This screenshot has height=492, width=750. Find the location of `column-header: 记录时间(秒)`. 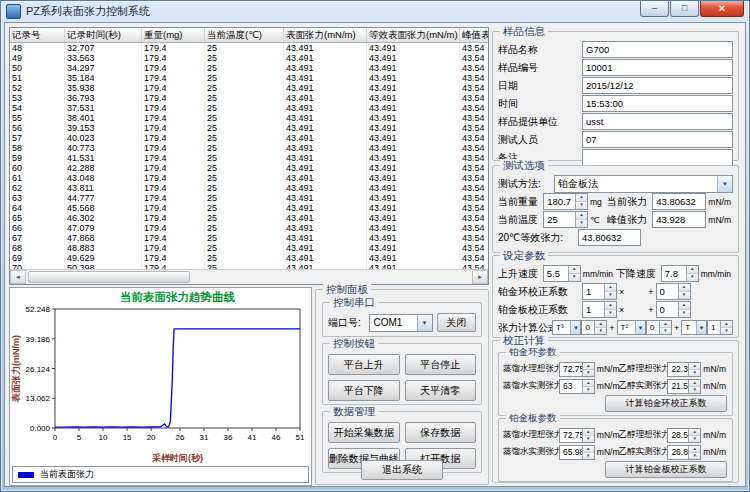

column-header: 记录时间(秒) is located at coordinates (104, 36).